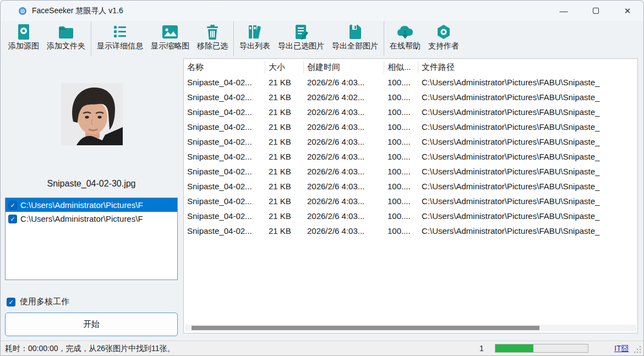 Image resolution: width=644 pixels, height=356 pixels. What do you see at coordinates (255, 32) in the screenshot?
I see `export-list-icon` at bounding box center [255, 32].